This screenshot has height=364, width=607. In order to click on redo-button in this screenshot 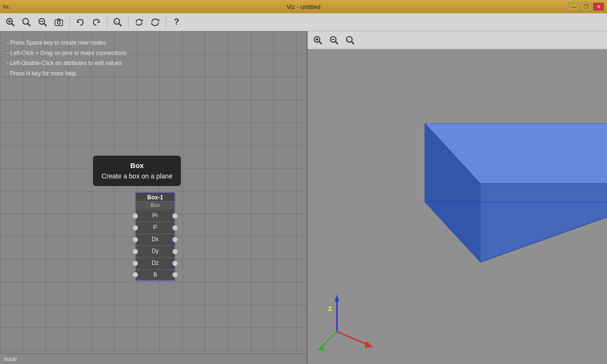, I will do `click(96, 22)`.